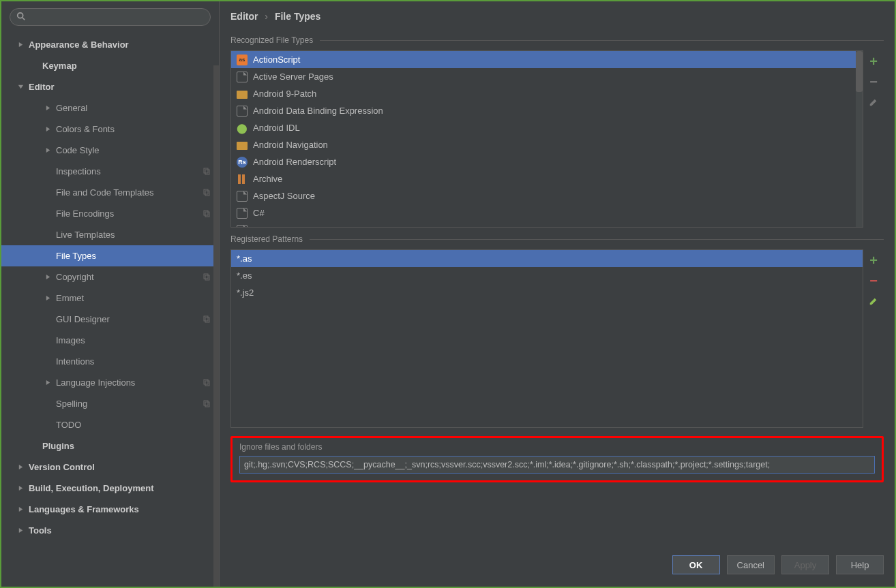  I want to click on tree-item-label: General, so click(134, 108).